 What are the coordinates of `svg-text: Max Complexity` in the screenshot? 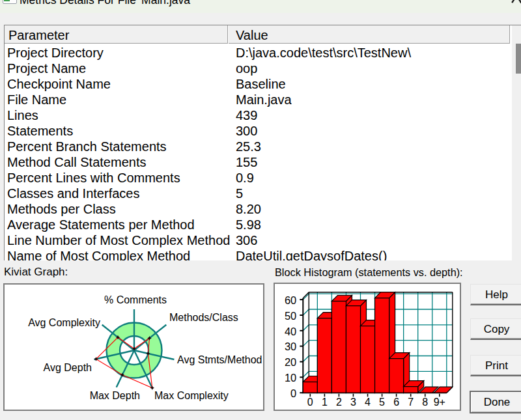 It's located at (191, 396).